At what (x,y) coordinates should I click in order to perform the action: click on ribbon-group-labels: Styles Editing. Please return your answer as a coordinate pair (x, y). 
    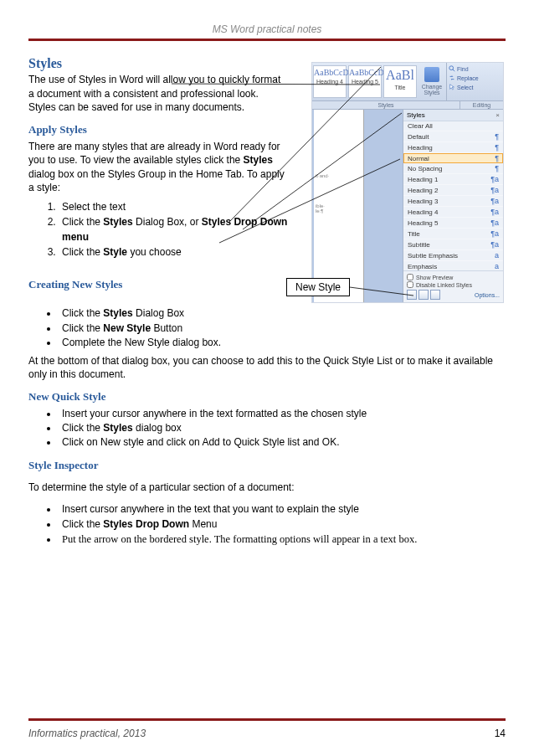
    Looking at the image, I should click on (408, 105).